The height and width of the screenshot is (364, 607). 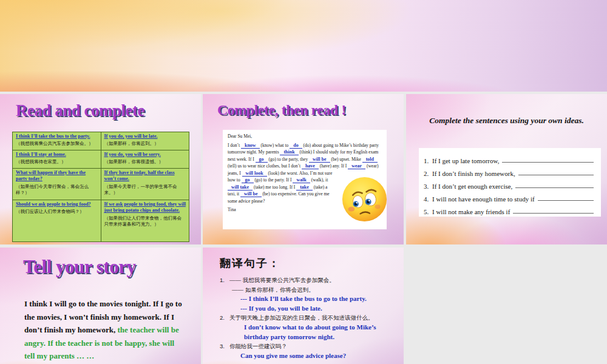 I want to click on slide-title: Read and complete, so click(x=80, y=110).